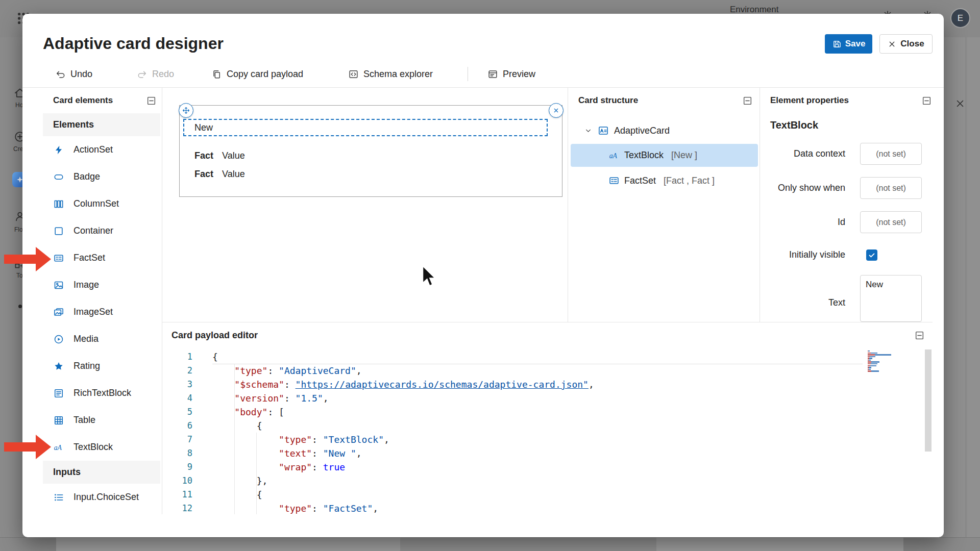 This screenshot has width=980, height=551. What do you see at coordinates (490, 544) in the screenshot?
I see `background-footer` at bounding box center [490, 544].